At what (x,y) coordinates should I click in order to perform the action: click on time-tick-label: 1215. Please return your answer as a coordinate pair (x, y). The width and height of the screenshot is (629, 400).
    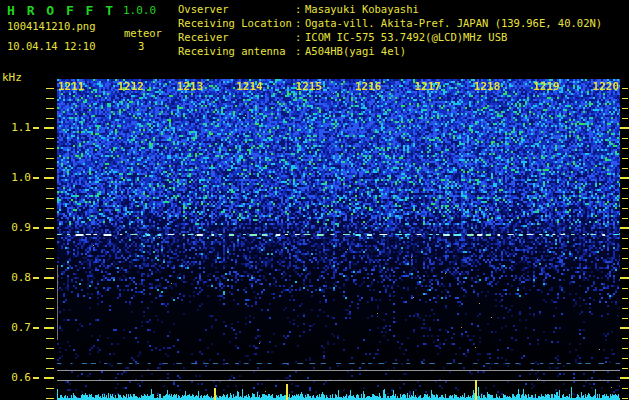
    Looking at the image, I should click on (310, 86).